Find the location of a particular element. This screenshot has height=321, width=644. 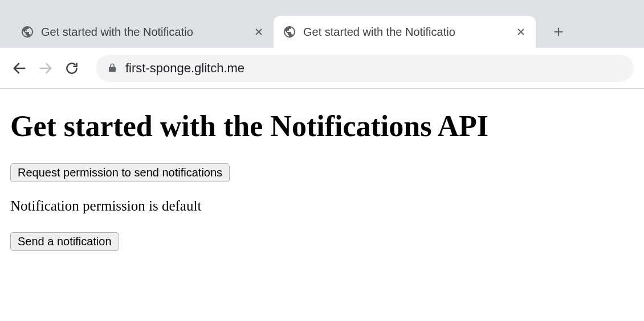

send-notification-button: Send a notification is located at coordinates (65, 241).